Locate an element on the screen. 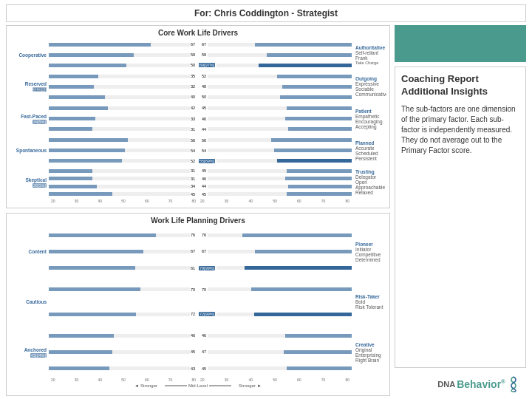 This screenshot has width=532, height=399. group-cooperative: Cooperative 67 is located at coordinates (103, 55).